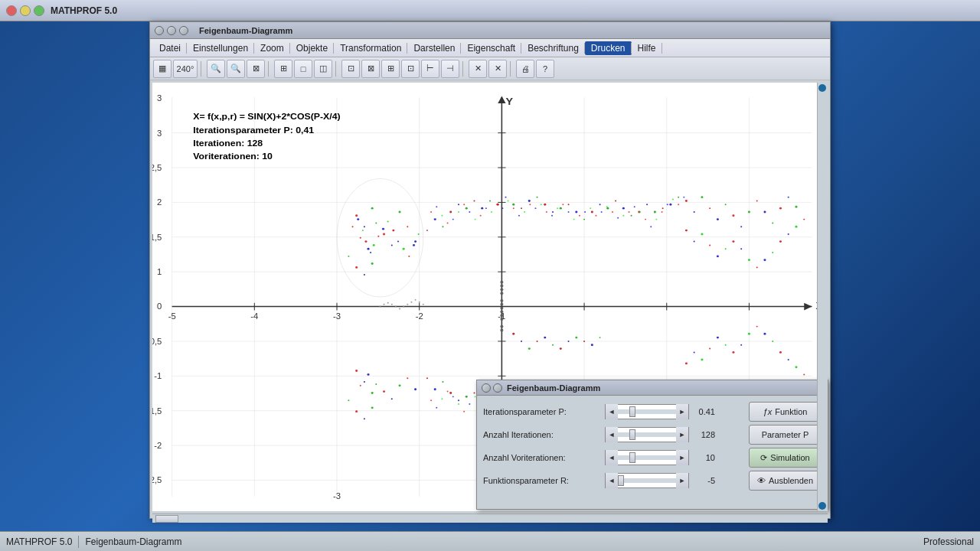 The image size is (980, 551). I want to click on scroll-thumb, so click(167, 519).